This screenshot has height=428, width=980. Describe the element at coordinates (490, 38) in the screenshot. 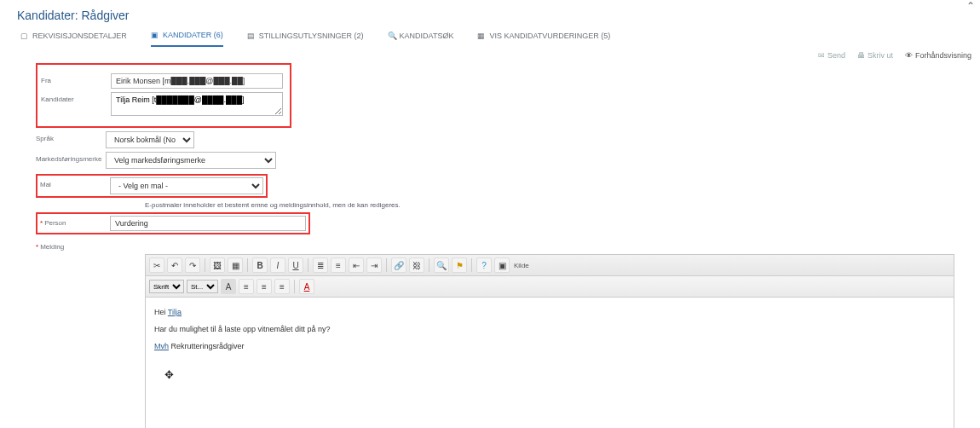

I see `tab-bar: ▢REKVISISJONSDETALJER ▣KANDIDATER (6) ▤S…` at that location.